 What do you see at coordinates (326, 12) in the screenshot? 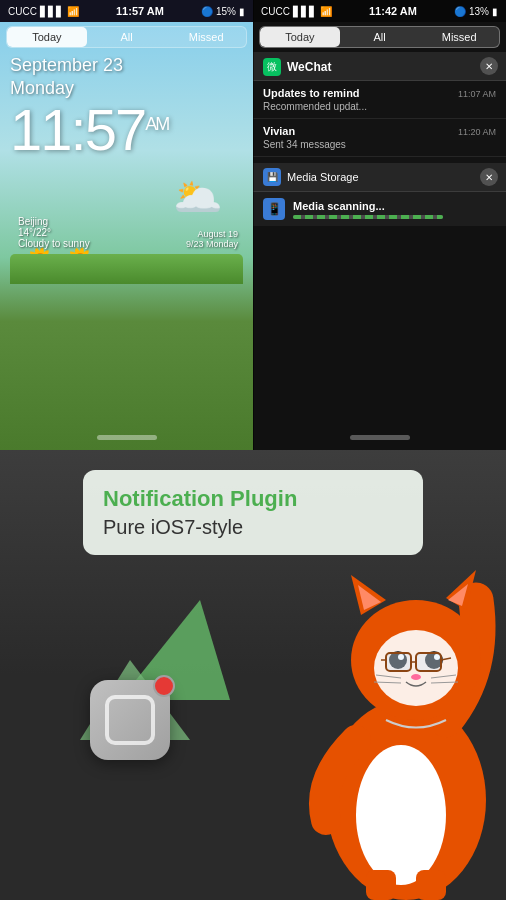
I see `right-wifi-icon: 📶` at bounding box center [326, 12].